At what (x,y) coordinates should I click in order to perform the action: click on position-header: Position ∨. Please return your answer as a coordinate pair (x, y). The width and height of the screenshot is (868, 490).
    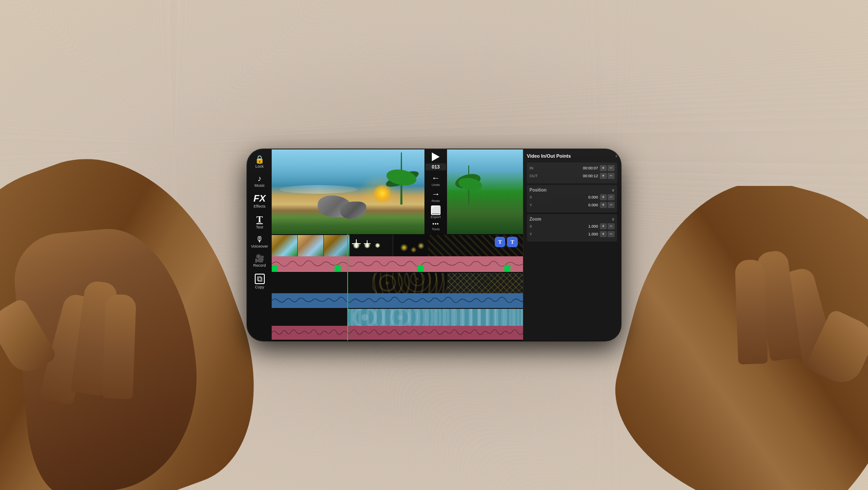
    Looking at the image, I should click on (572, 190).